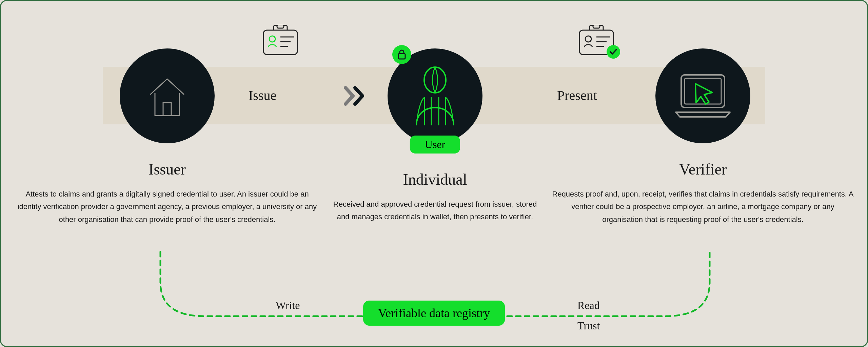 This screenshot has height=347, width=868. What do you see at coordinates (703, 169) in the screenshot?
I see `verifier-title: Verifier` at bounding box center [703, 169].